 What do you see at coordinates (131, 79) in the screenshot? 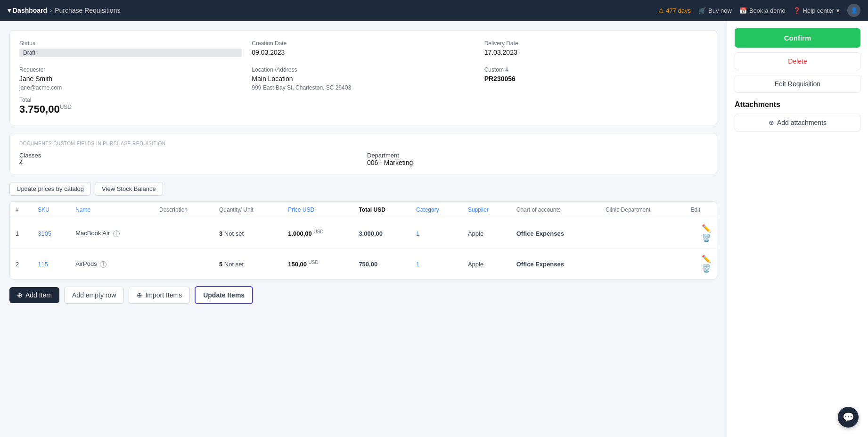
I see `requester-name: Jane Smith` at bounding box center [131, 79].